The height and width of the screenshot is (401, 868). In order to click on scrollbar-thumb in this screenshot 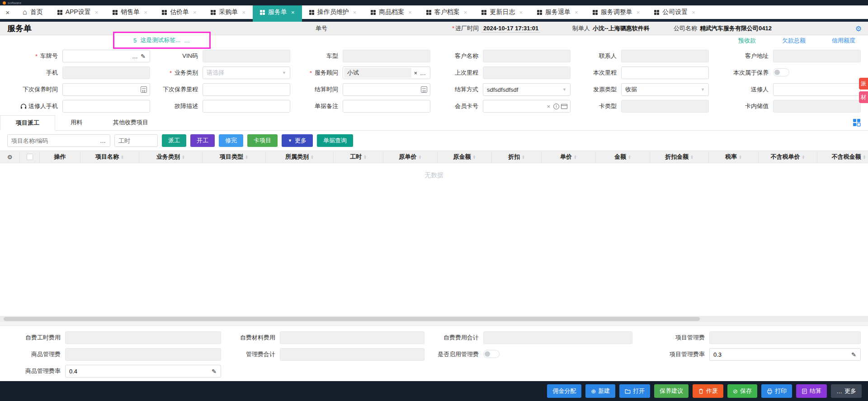, I will do `click(352, 319)`.